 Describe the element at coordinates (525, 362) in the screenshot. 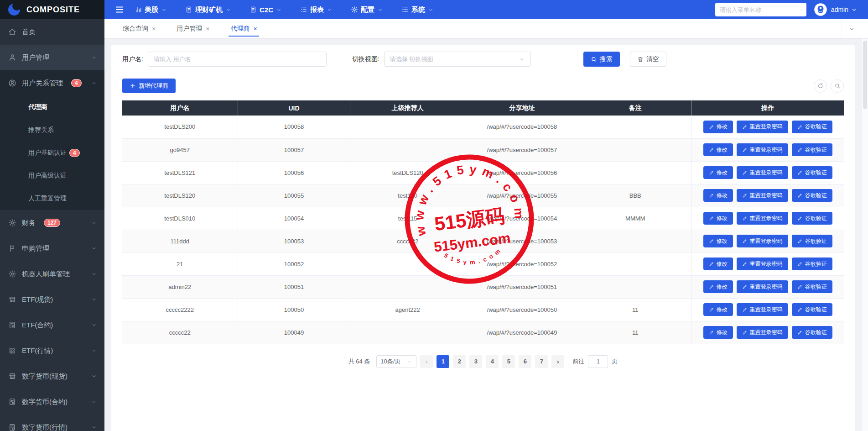

I see `page-button-6: 6` at that location.